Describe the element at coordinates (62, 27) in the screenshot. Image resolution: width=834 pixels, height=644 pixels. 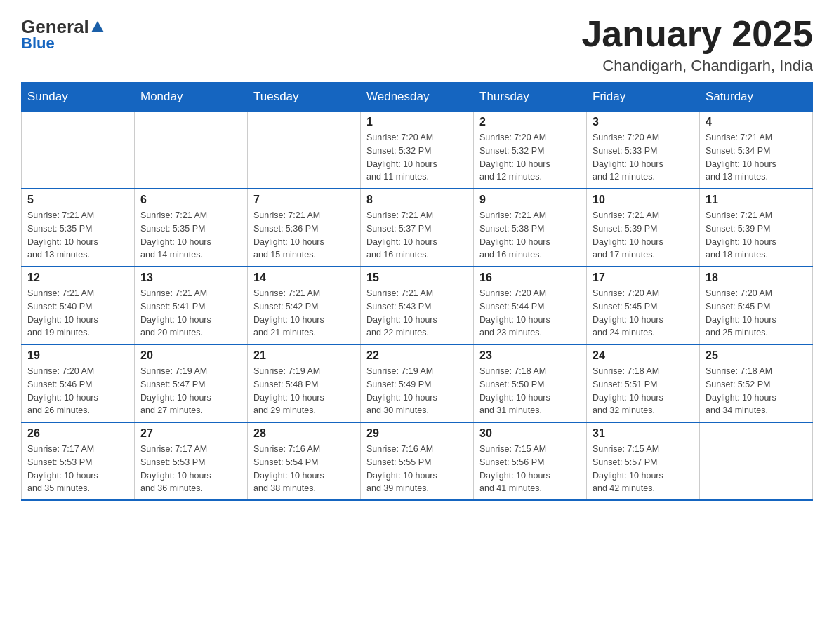
I see `logo-general-text: General` at that location.